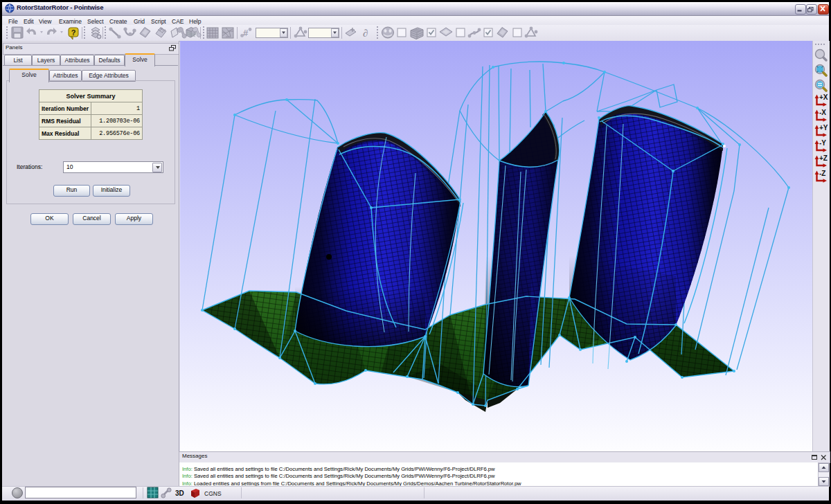  Describe the element at coordinates (823, 143) in the screenshot. I see `svg-text: -Y` at that location.